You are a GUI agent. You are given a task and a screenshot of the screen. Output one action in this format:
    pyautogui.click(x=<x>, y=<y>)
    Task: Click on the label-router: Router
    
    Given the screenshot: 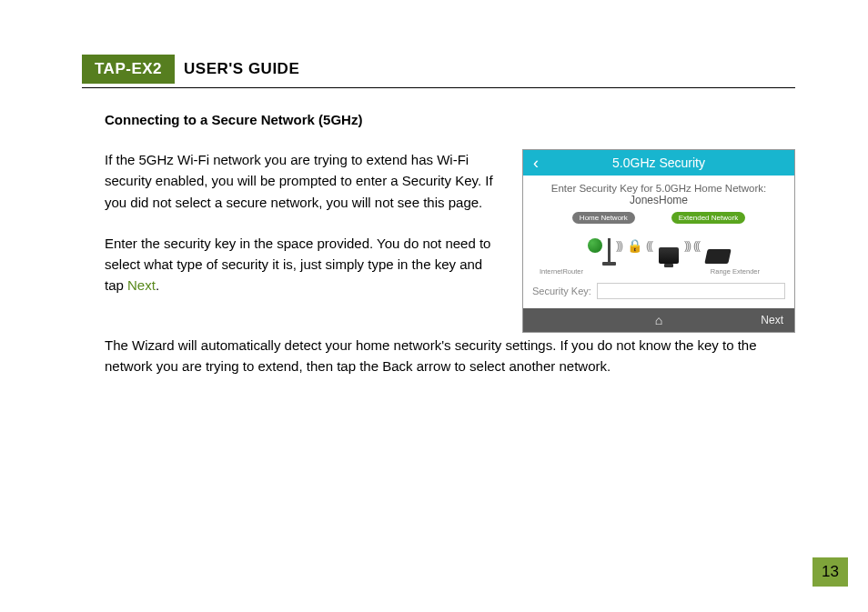 What is the action you would take?
    pyautogui.click(x=573, y=271)
    